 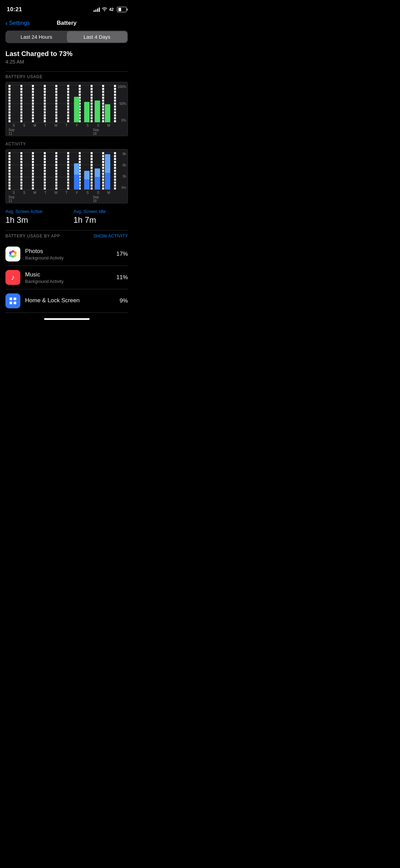 What do you see at coordinates (66, 54) in the screenshot?
I see `last-charged-title: Last Charged to 73%` at bounding box center [66, 54].